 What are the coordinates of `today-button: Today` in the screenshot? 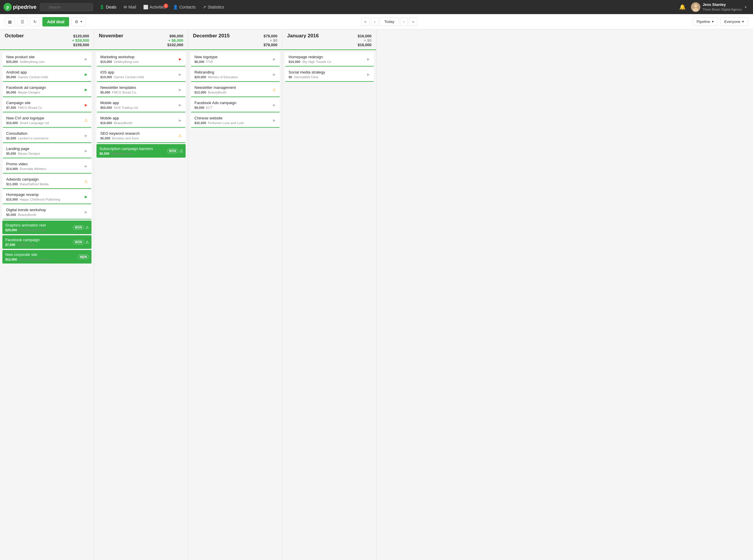 It's located at (389, 22).